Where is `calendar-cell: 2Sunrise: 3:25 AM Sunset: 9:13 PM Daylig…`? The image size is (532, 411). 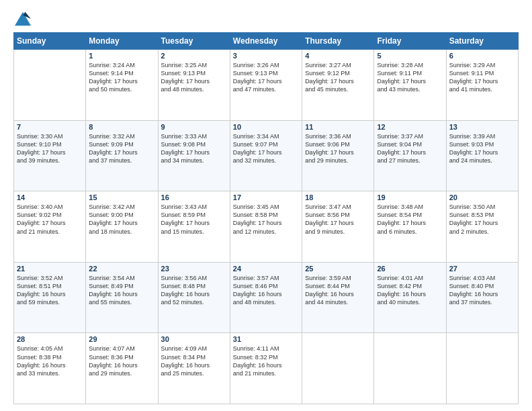
calendar-cell: 2Sunrise: 3:25 AM Sunset: 9:13 PM Daylig… is located at coordinates (193, 85).